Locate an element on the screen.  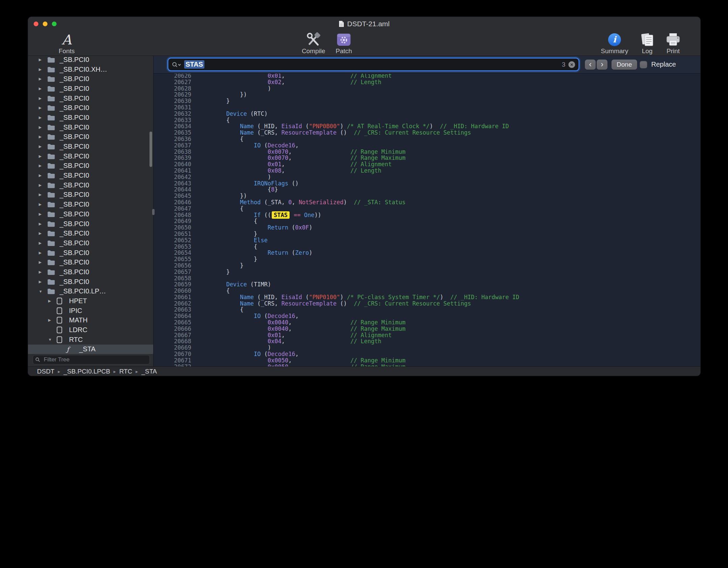
divider-grip is located at coordinates (154, 212).